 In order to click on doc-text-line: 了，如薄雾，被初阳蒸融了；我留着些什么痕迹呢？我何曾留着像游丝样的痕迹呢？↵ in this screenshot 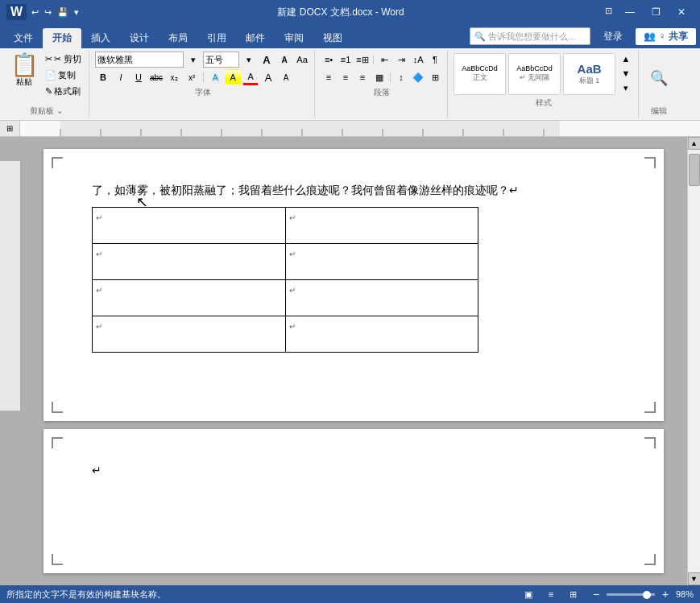, I will do `click(354, 190)`.